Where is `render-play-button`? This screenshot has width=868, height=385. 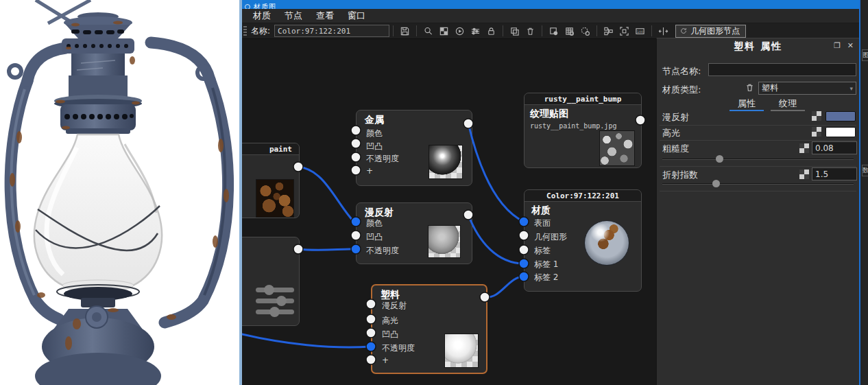
render-play-button is located at coordinates (459, 32).